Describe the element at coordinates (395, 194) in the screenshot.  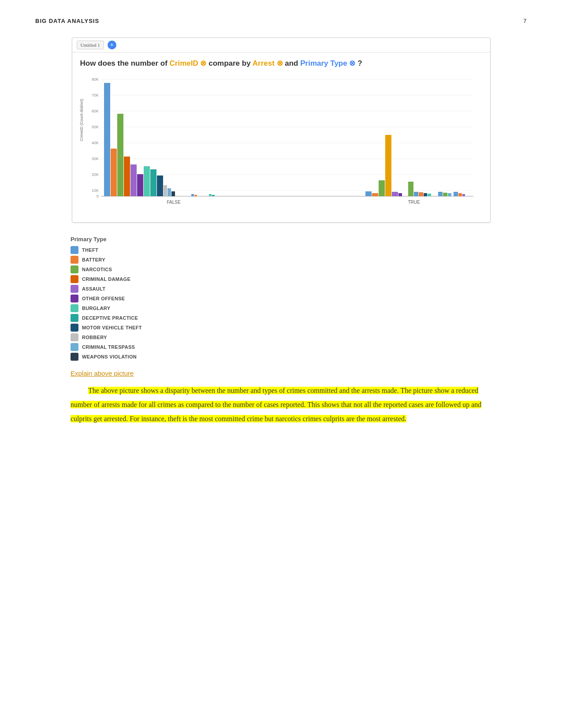
I see `bar-true-assault` at that location.